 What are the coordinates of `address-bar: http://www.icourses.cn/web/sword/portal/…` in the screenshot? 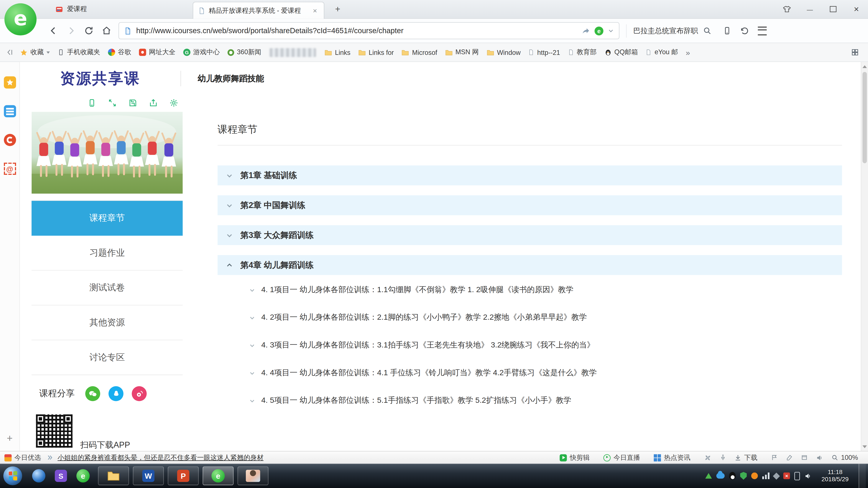 It's located at (369, 31).